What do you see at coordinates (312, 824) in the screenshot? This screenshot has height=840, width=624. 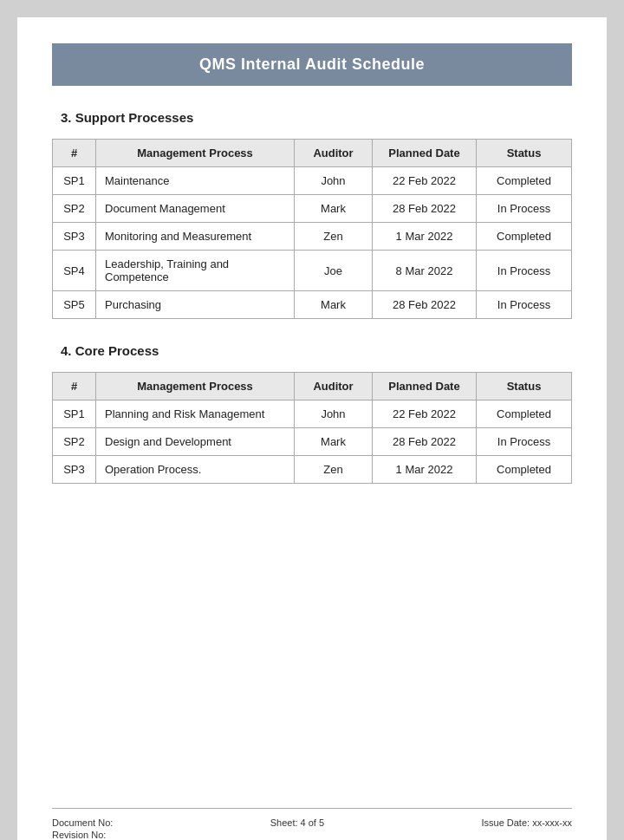 I see `page-footer: Document No: Revision No: Sheet: 4 of 5 …` at bounding box center [312, 824].